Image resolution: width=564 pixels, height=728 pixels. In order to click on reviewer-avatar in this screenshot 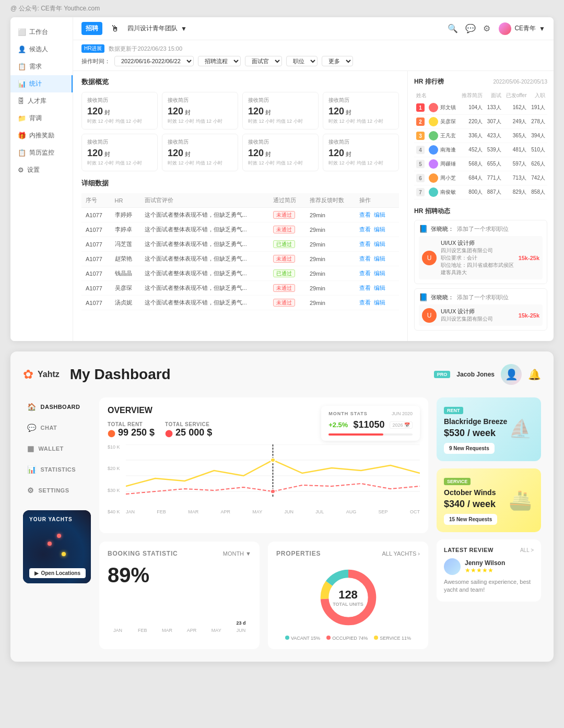, I will do `click(452, 567)`.